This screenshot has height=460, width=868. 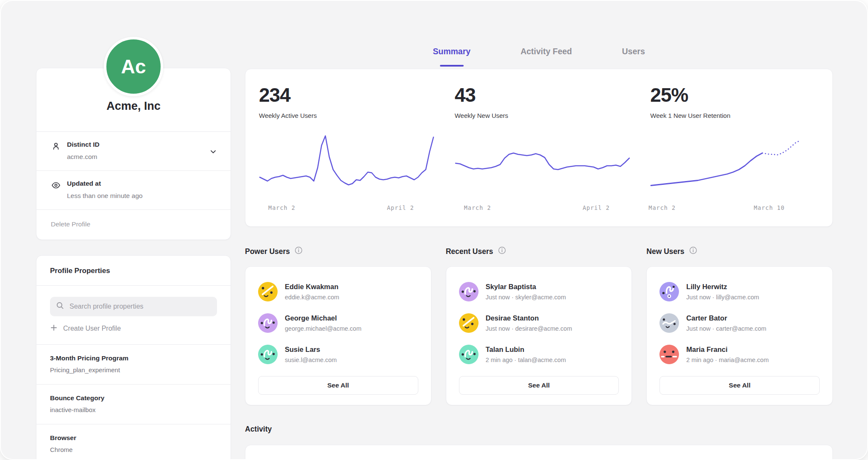 What do you see at coordinates (740, 323) in the screenshot?
I see `user-row: Carter BatorJust now · carter@acme.com` at bounding box center [740, 323].